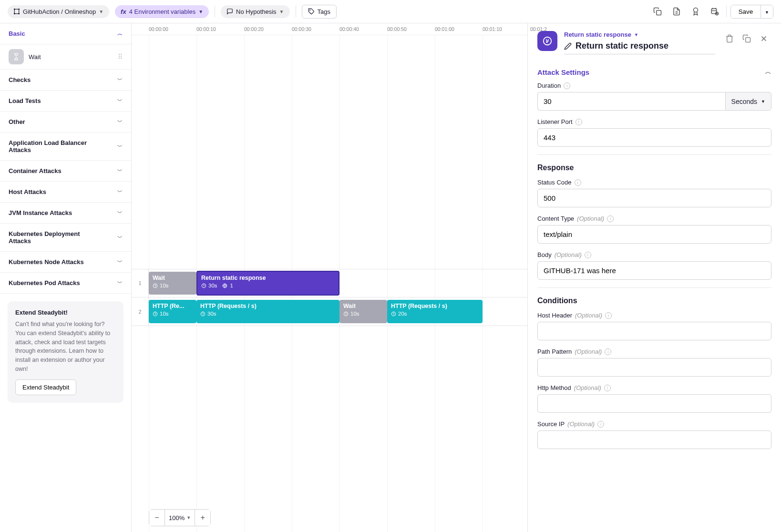  I want to click on sidebar-section-loadtests: Load Tests ﹀, so click(66, 101).